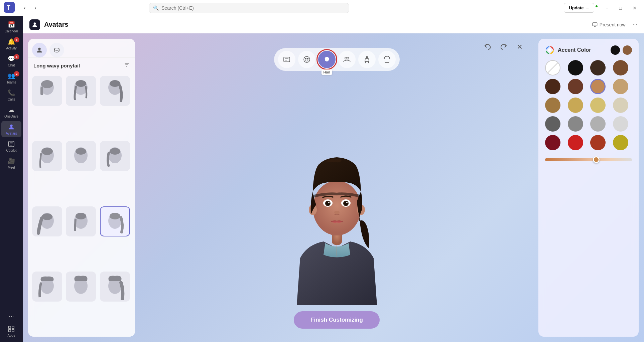  I want to click on color-wheel-icon, so click(550, 50).